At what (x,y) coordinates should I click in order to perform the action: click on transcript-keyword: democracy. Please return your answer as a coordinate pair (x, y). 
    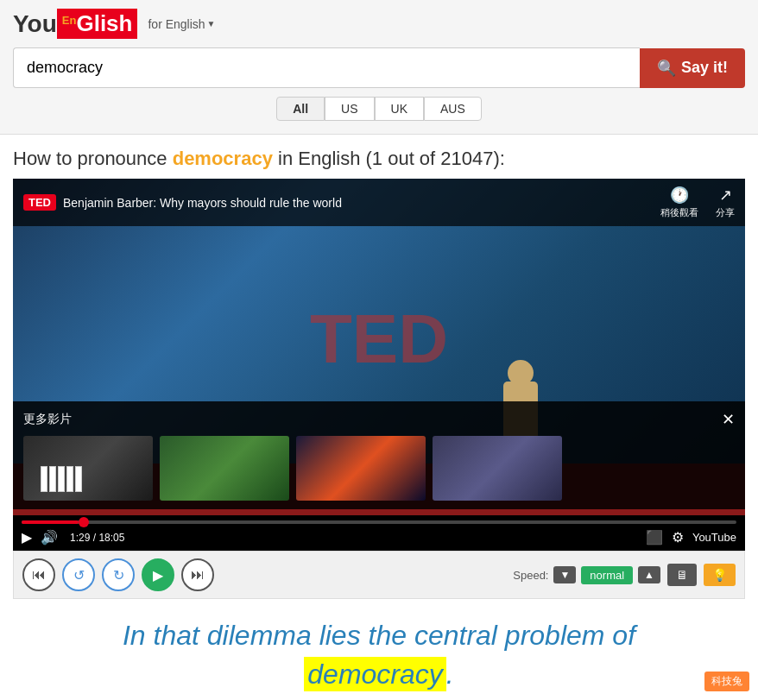
    Looking at the image, I should click on (375, 674).